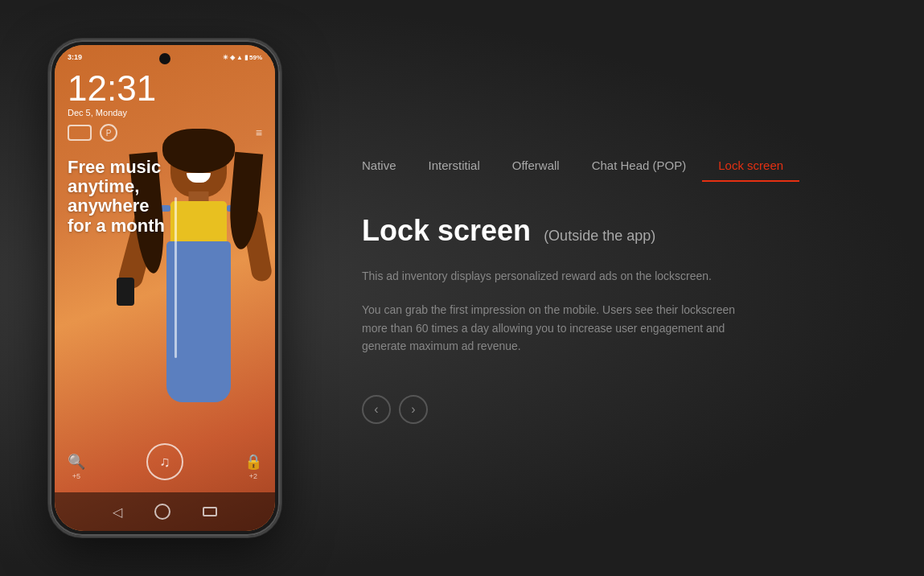  What do you see at coordinates (619, 231) in the screenshot?
I see `section-title-block: Lock screen (Outside the app)` at bounding box center [619, 231].